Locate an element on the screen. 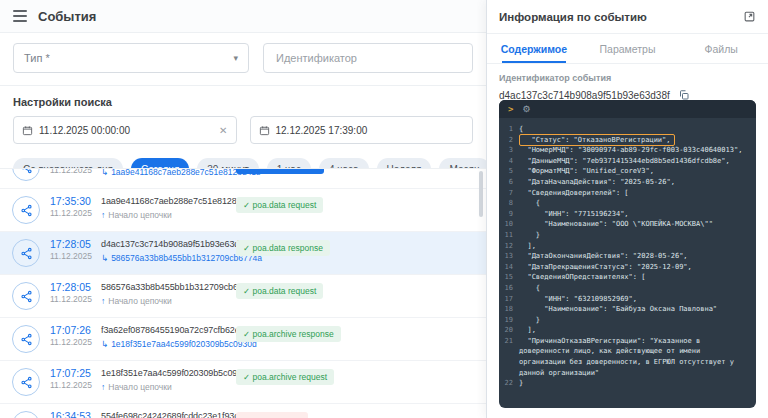  line-number: 2 is located at coordinates (511, 140).